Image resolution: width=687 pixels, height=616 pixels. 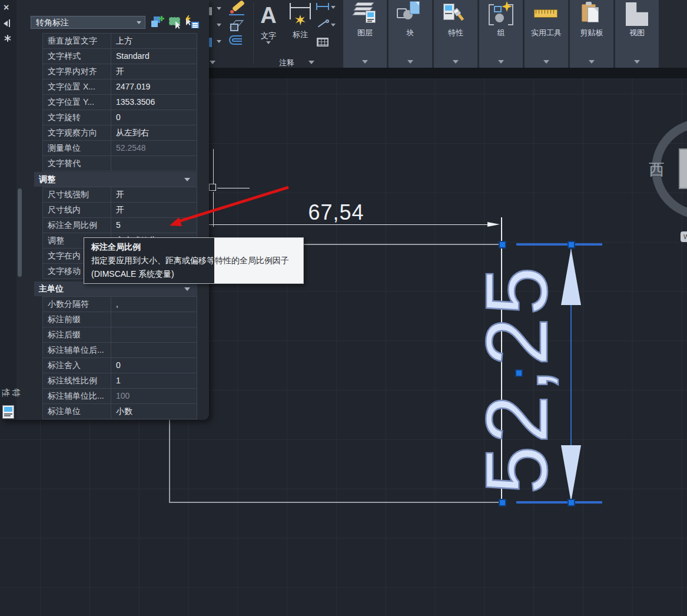 I want to click on leader-icon, so click(x=323, y=24).